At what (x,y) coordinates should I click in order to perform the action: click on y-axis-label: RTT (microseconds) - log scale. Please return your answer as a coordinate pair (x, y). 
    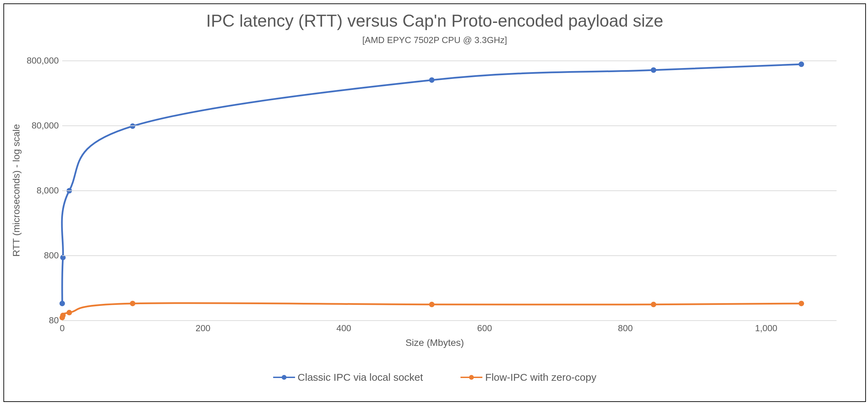
    Looking at the image, I should click on (16, 190).